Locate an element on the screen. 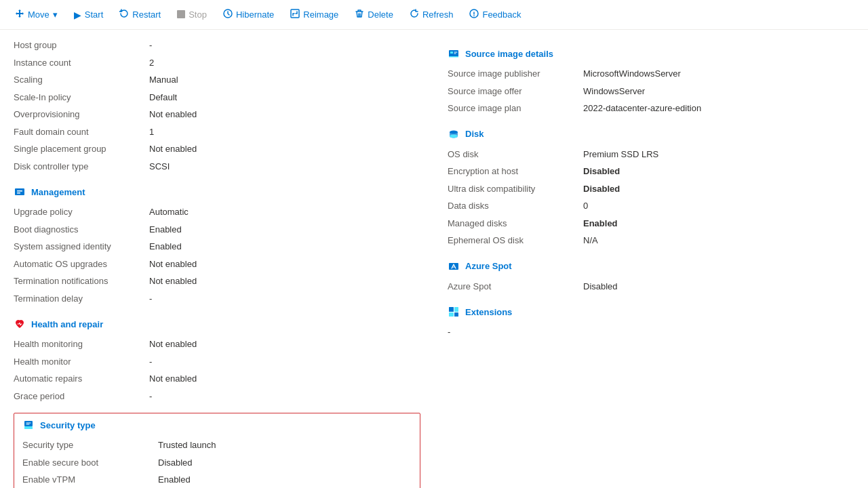  prop-health-monitor: Health monitor - is located at coordinates (217, 362).